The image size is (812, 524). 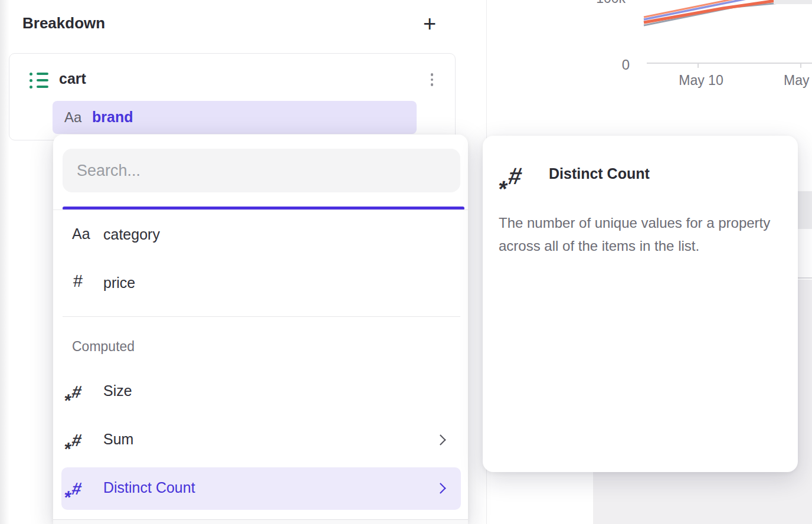 What do you see at coordinates (261, 171) in the screenshot?
I see `search-input` at bounding box center [261, 171].